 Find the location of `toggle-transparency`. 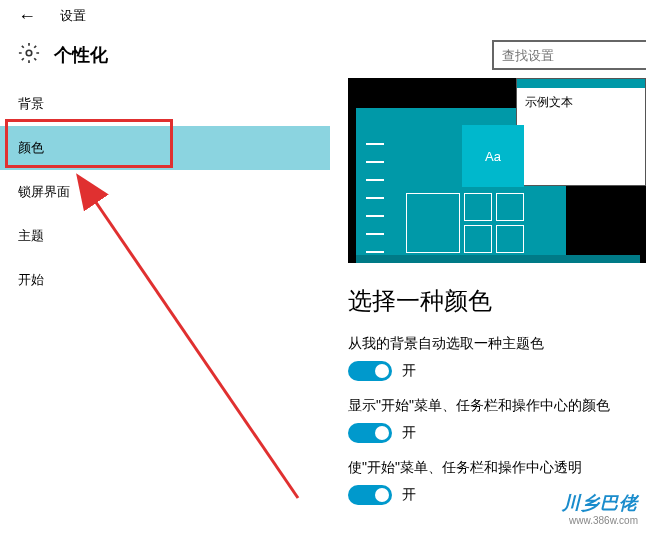

toggle-transparency is located at coordinates (370, 495).